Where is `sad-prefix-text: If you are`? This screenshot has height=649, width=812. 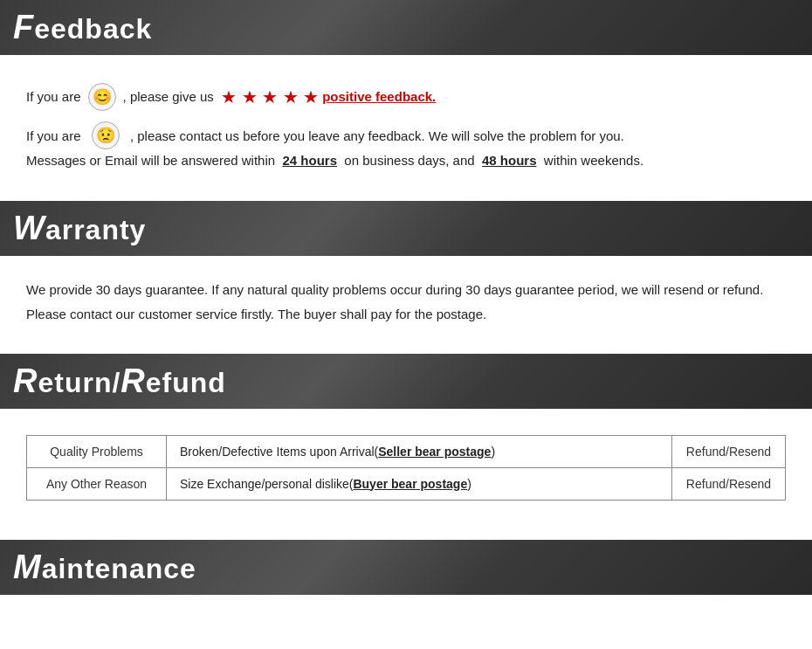 sad-prefix-text: If you are is located at coordinates (54, 136).